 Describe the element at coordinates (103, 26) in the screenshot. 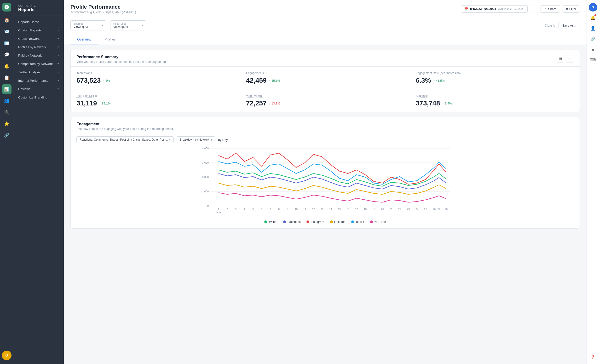

I see `sources-chevron-icon: ▾` at that location.